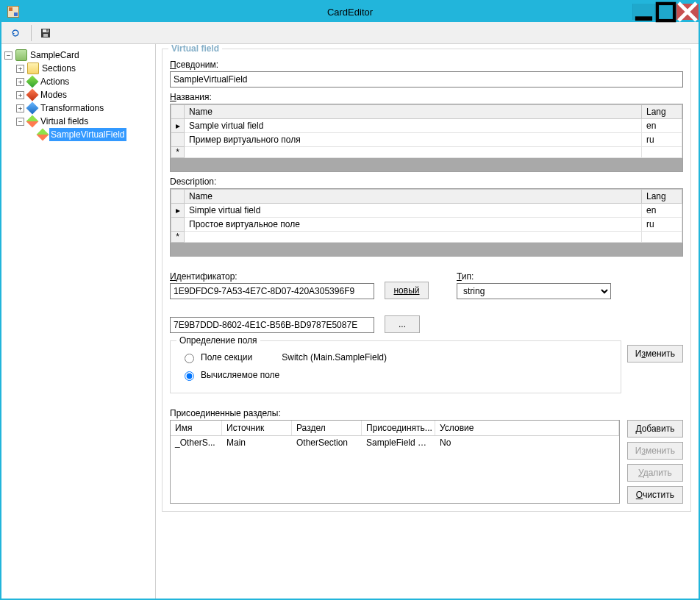 This screenshot has width=700, height=600. Describe the element at coordinates (395, 462) in the screenshot. I see `joined-sections-list: Имя Источник Раздел Присоединять... Усло…` at that location.